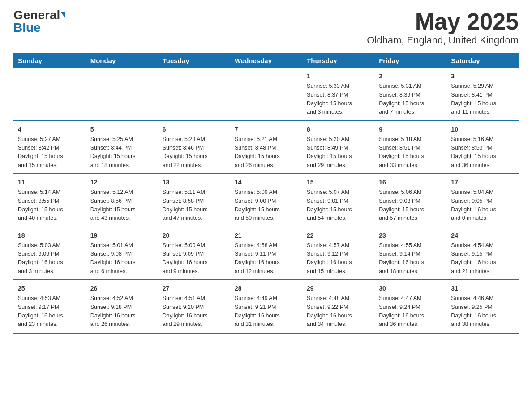 The image size is (532, 411). Describe the element at coordinates (442, 40) in the screenshot. I see `page-subtitle: Oldham, England, United Kingdom` at that location.